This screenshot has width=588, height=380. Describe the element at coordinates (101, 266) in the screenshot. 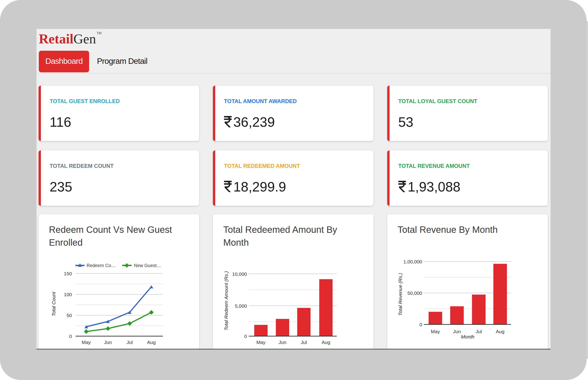

I see `svg-text: Redeem Co…` at that location.